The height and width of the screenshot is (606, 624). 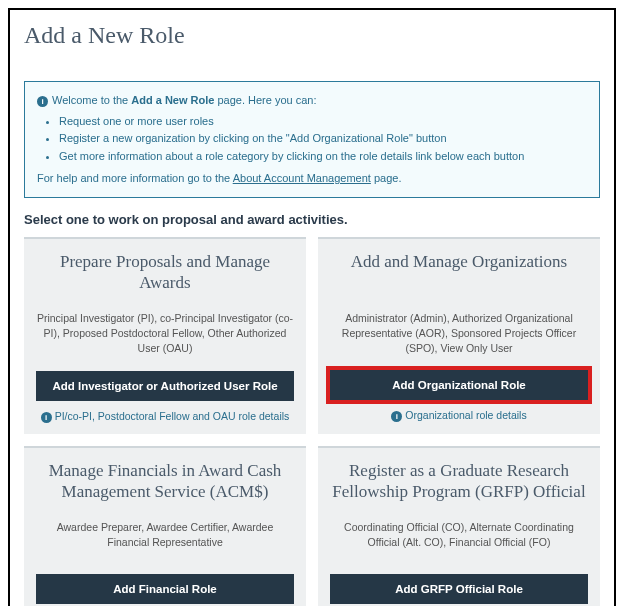 I want to click on card-description: Administrator (Admin), Authorized Organi…, so click(x=459, y=334).